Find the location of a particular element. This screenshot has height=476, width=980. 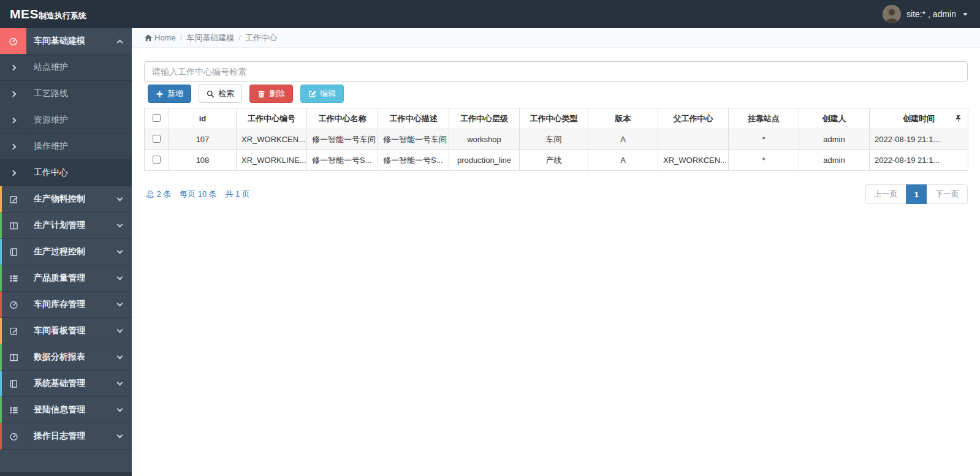

sidebar-group-label: 车间基础建模 is located at coordinates (72, 41).